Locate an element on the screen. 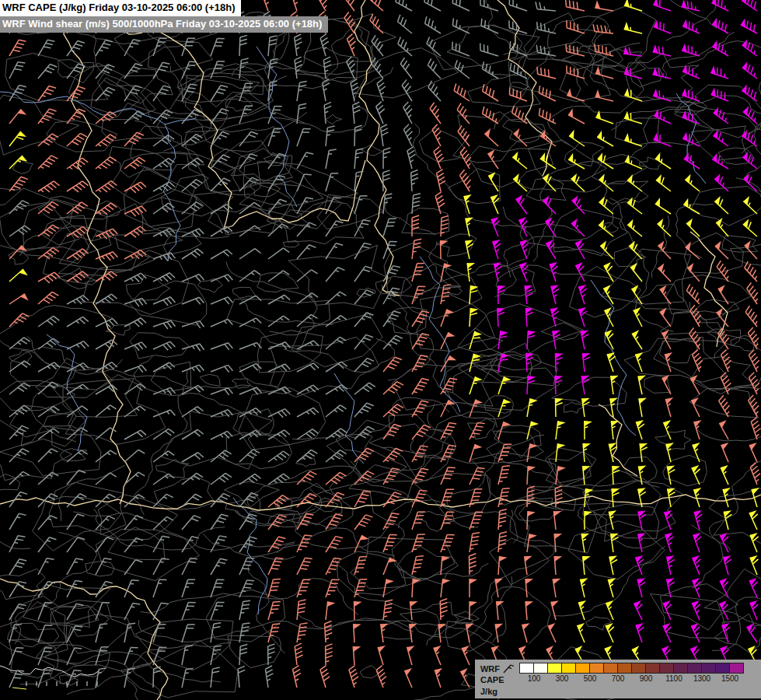 This screenshot has width=761, height=700. legend-color-boxes is located at coordinates (637, 668).